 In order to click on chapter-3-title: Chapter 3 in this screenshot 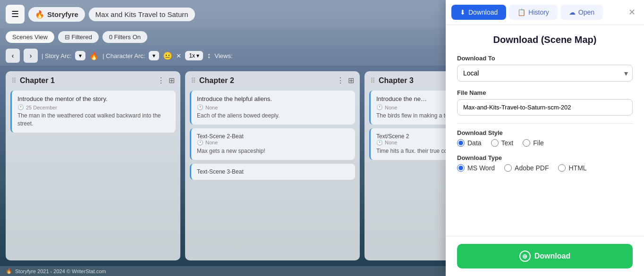, I will do `click(396, 81)`.